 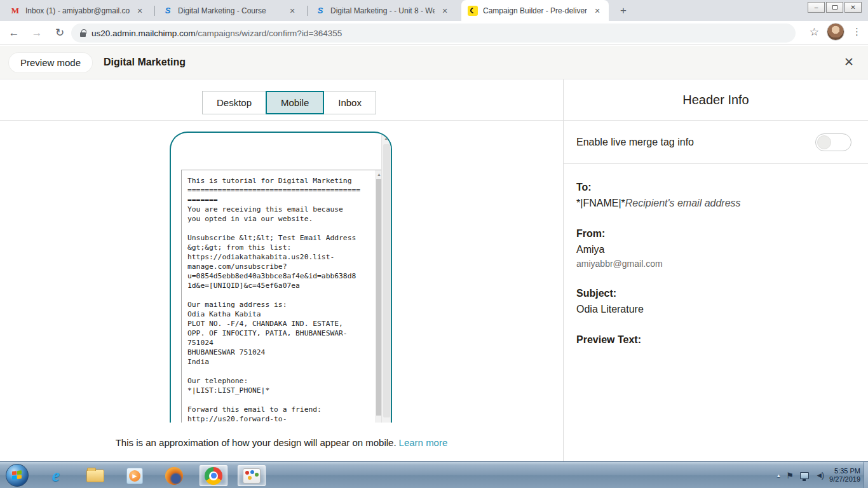 What do you see at coordinates (230, 10) in the screenshot?
I see `tab-digital-marketing-course: S Digital Marketing - Course ✕` at bounding box center [230, 10].